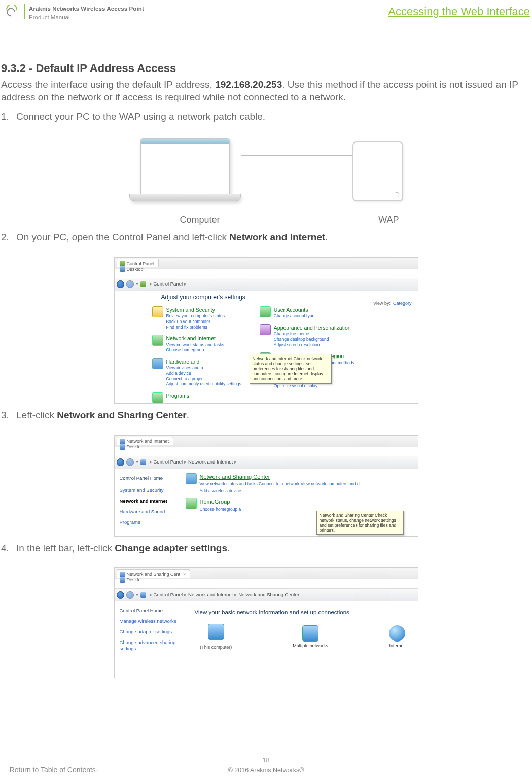 Image resolution: width=532 pixels, height=784 pixels. I want to click on view-by-dropdown: Category, so click(403, 303).